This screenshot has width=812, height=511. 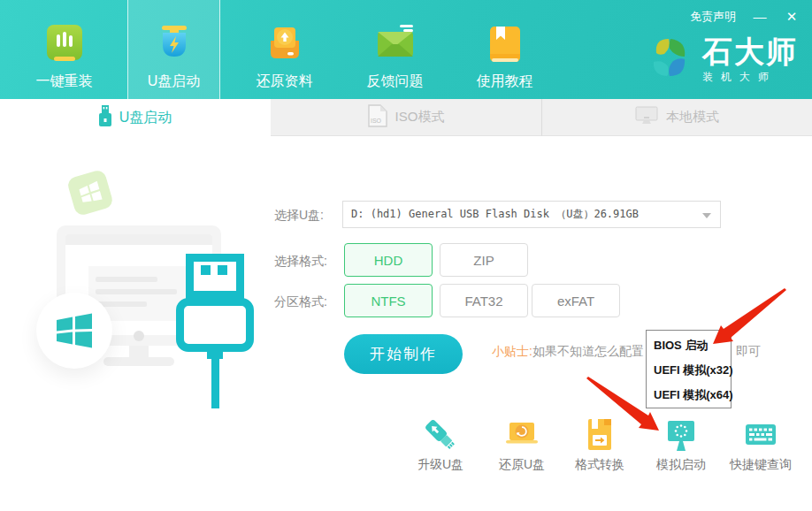 I want to click on hotkey-keyboard-icon, so click(x=761, y=435).